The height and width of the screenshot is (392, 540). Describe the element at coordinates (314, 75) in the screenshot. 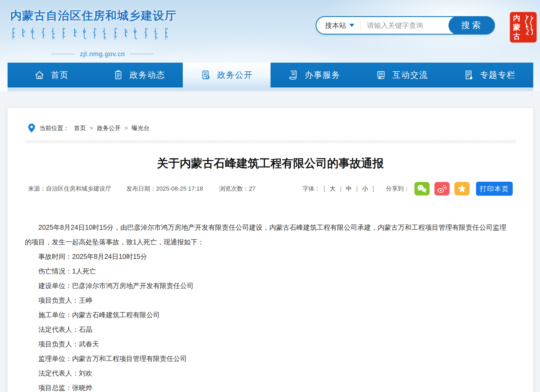

I see `nav-item-services: 办事服务` at that location.